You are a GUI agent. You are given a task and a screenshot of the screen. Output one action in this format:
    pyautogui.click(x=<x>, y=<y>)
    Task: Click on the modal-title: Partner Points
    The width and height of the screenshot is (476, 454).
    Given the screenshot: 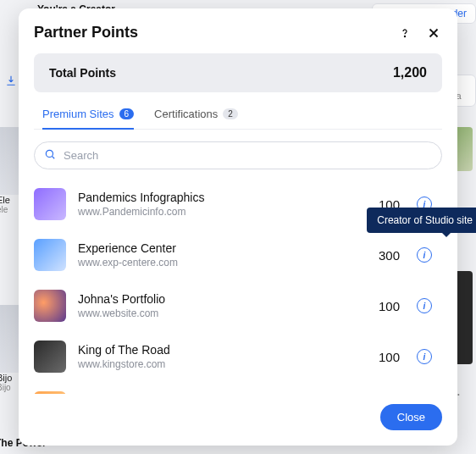 What is the action you would take?
    pyautogui.click(x=86, y=32)
    